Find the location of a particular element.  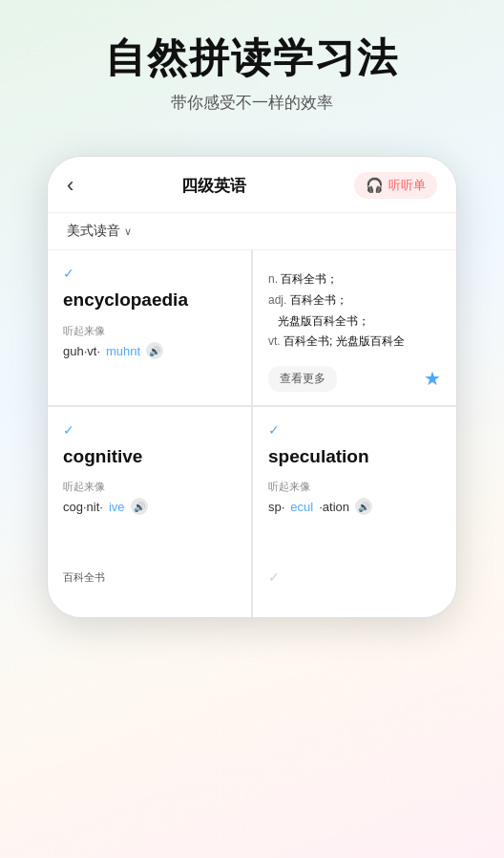

card-bottom-row: 查看更多 ★ is located at coordinates (355, 378).